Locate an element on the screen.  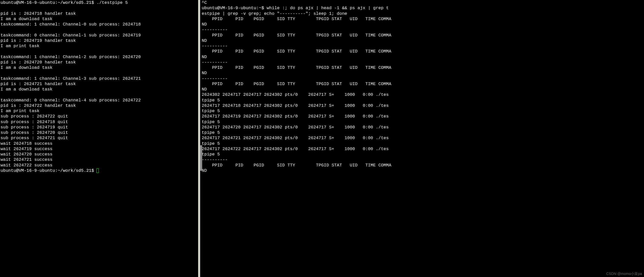
output-line: taskcommand: 0 channel: Channel-1 sub pr… is located at coordinates (71, 35).